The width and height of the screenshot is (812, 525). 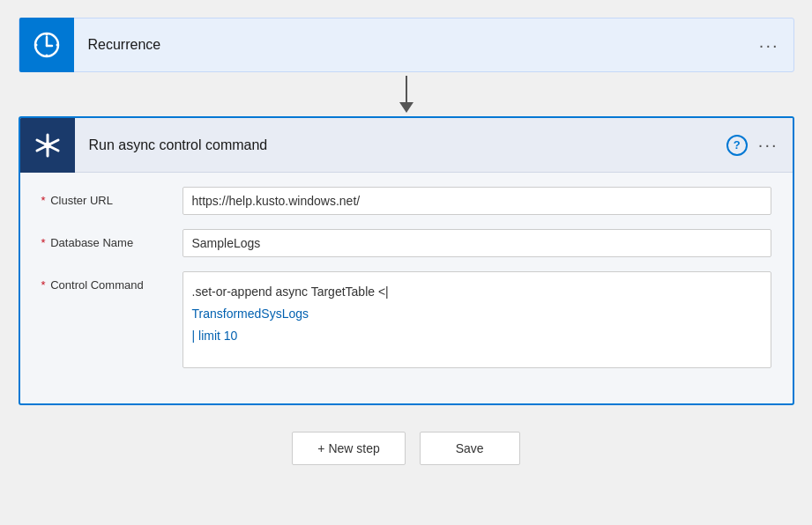 What do you see at coordinates (291, 292) in the screenshot?
I see `control-command-line1-text: .set-or-append async TargetTable <|` at bounding box center [291, 292].